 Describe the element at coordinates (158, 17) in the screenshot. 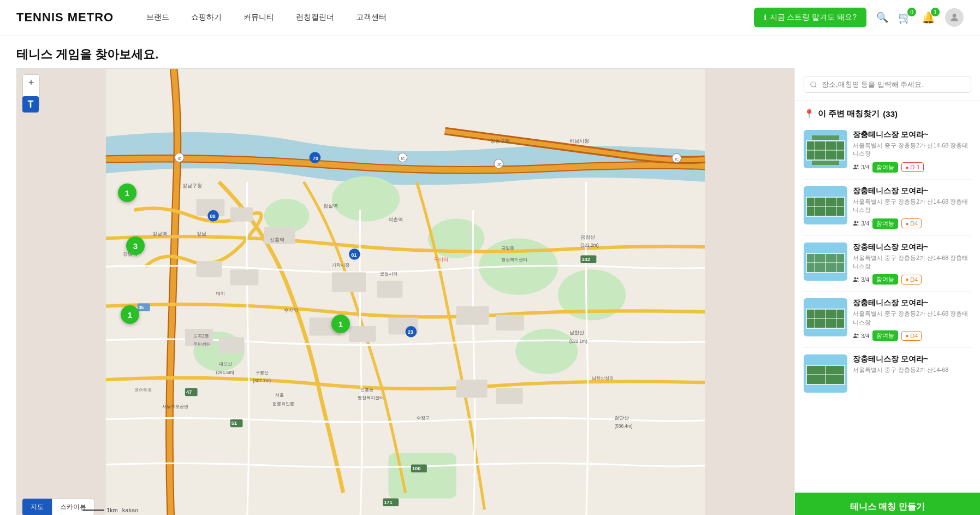

I see `nav-brand: 브랜드` at that location.